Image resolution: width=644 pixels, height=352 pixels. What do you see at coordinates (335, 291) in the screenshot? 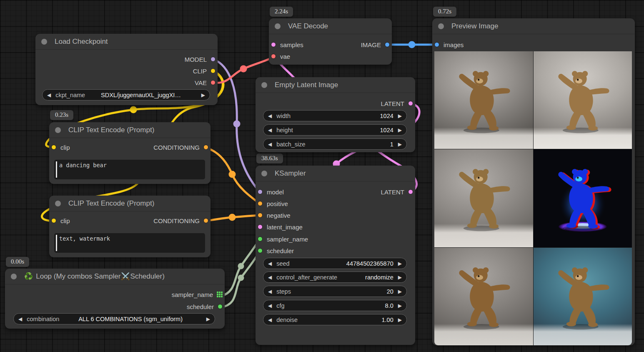
I see `steps-widget: ◀ steps 20 ▶` at bounding box center [335, 291].